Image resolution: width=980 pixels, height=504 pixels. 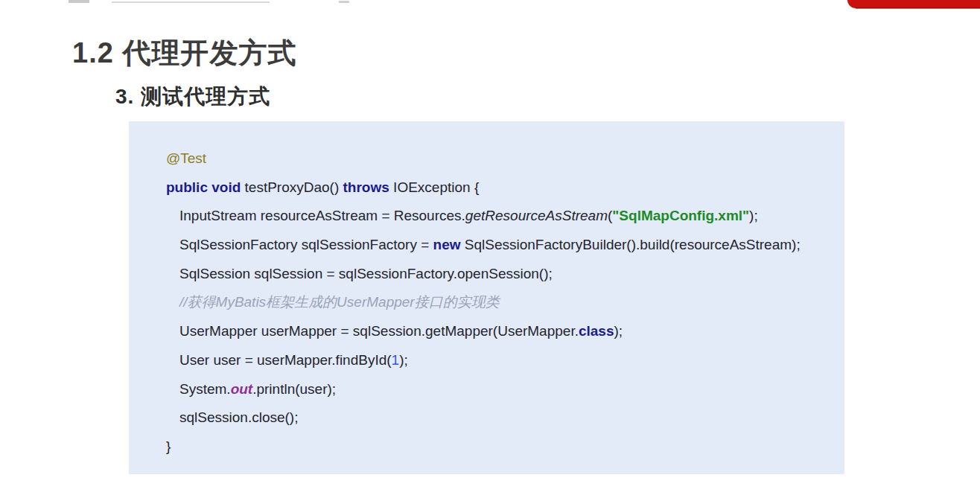 What do you see at coordinates (286, 360) in the screenshot?
I see `code-token-plain: User user = userMapper.findById(` at bounding box center [286, 360].